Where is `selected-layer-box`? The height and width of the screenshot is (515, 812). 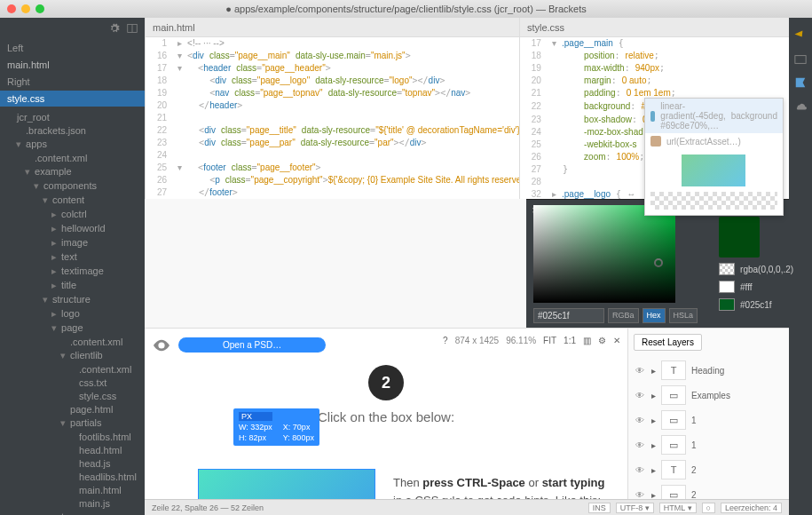 selected-layer-box is located at coordinates (287, 484).